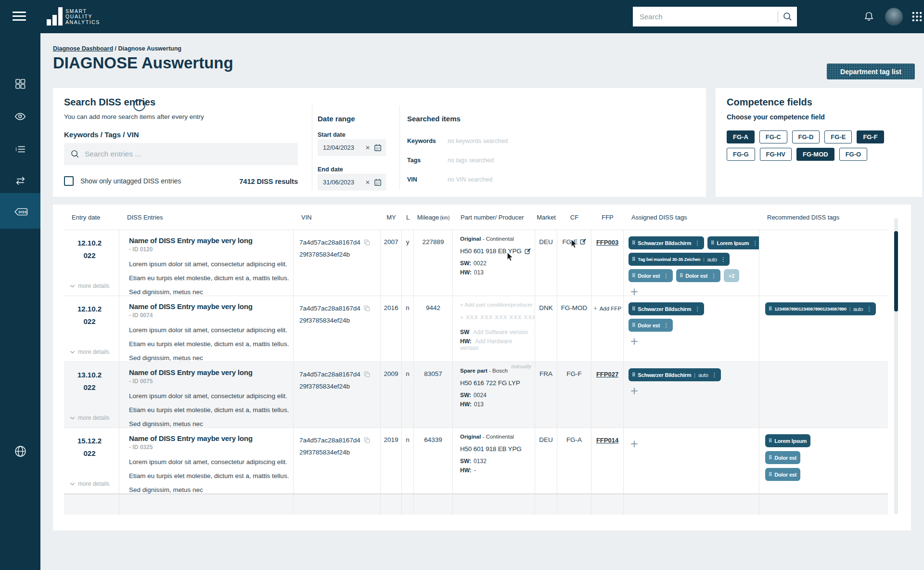 This screenshot has height=570, width=924. I want to click on edit-cf-icon, so click(583, 242).